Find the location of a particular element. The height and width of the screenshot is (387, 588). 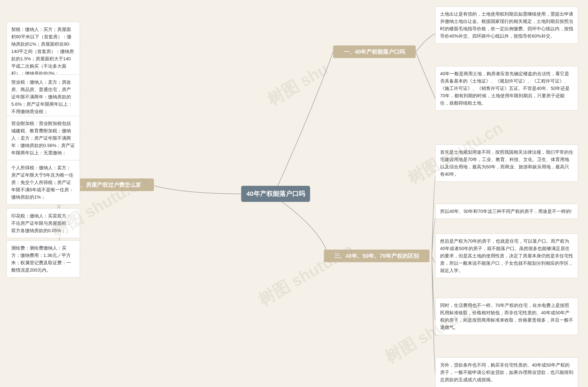

leaf-l5: 印花税：缴纳人：买卖双方；不论房产证年限与房屋面积：双方各缴纳房款的0.05%； is located at coordinates (43, 223).